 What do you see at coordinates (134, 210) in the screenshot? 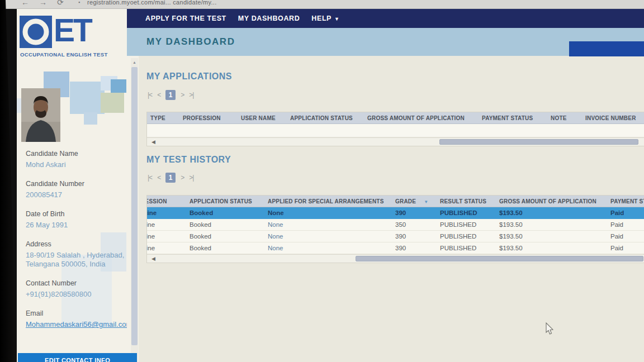
I see `sidebar-scrollbar: ▲ ▼` at bounding box center [134, 210].